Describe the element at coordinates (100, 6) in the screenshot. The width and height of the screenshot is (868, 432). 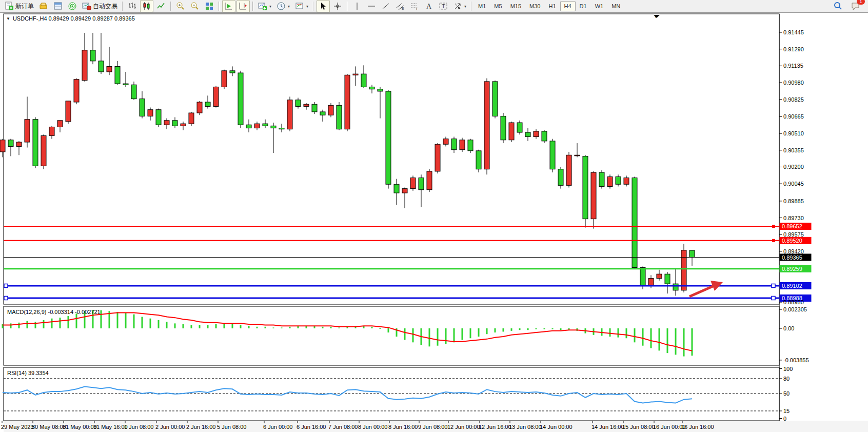
I see `autotrade-button: 自动交易` at that location.